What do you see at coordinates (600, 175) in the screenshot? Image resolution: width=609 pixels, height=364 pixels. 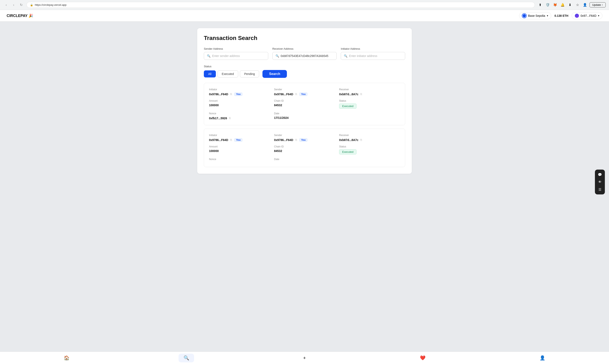 I see `chat-icon: 💬` at bounding box center [600, 175].